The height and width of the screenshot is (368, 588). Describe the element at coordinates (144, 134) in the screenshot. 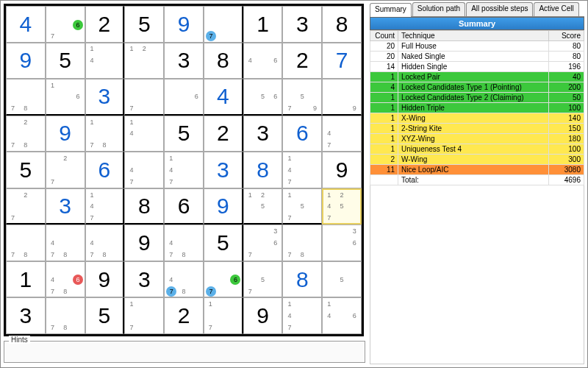

I see `sudoku-cell: 14` at that location.